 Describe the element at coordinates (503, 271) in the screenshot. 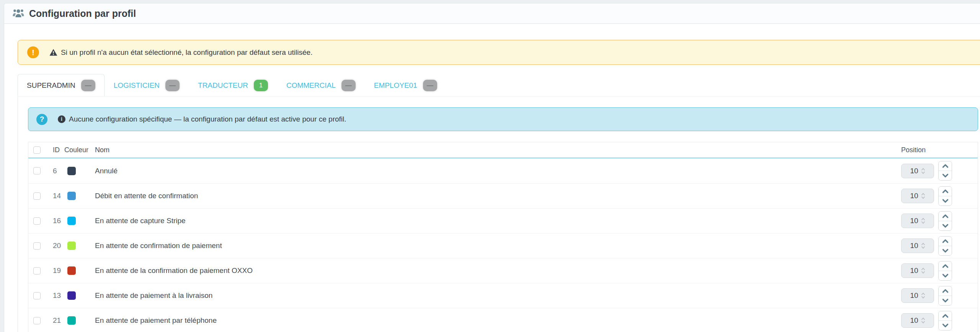

I see `table-row: 19 En attente de la confirmation de paie…` at that location.